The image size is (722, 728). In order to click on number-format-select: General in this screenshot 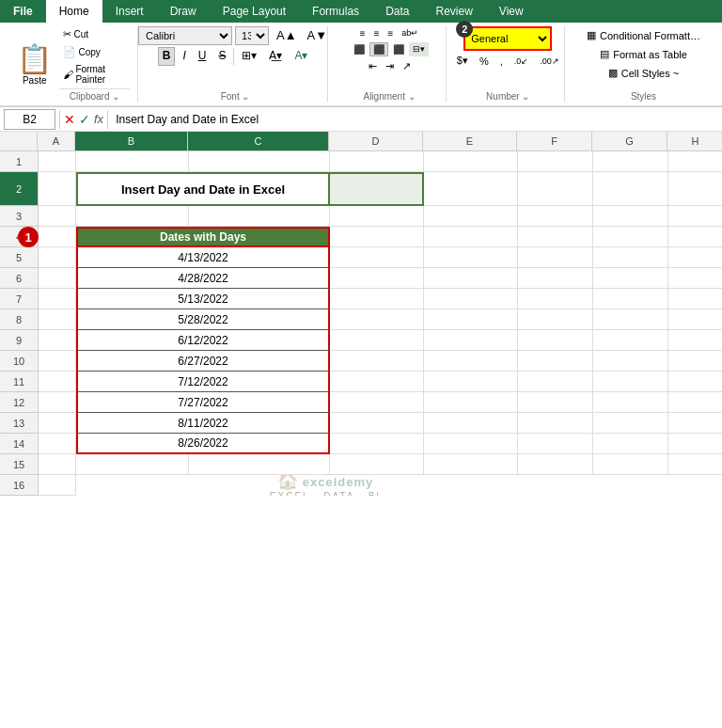, I will do `click(508, 39)`.